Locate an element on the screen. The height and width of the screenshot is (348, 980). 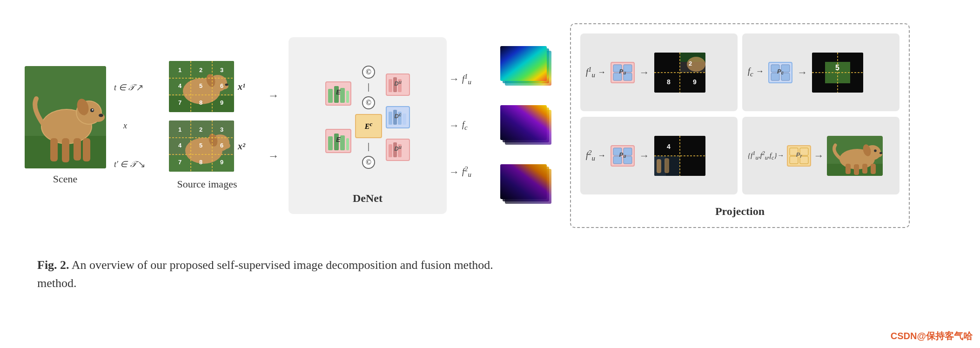
concat-mid: © is located at coordinates (369, 103).